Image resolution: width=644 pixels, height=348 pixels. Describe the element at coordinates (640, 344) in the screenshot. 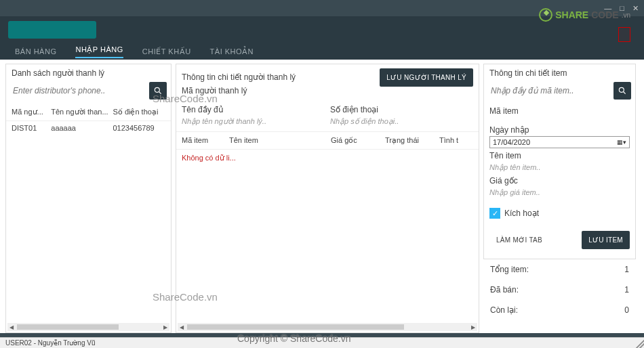

I see `resize-grip` at that location.